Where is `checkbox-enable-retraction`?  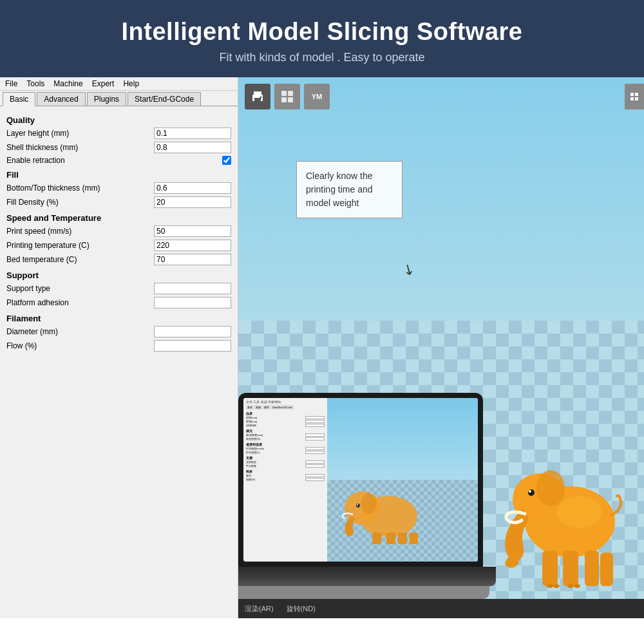
checkbox-enable-retraction is located at coordinates (227, 160).